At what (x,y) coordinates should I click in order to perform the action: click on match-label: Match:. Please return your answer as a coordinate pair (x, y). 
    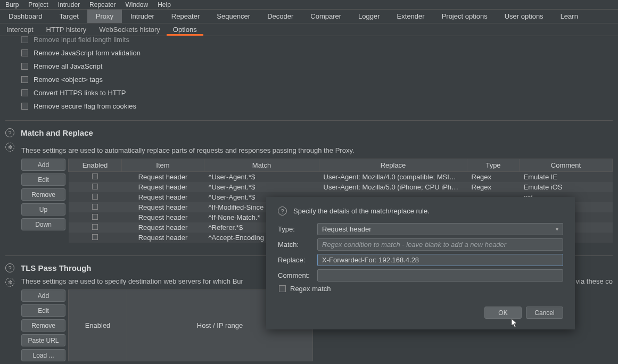
    Looking at the image, I should click on (298, 245).